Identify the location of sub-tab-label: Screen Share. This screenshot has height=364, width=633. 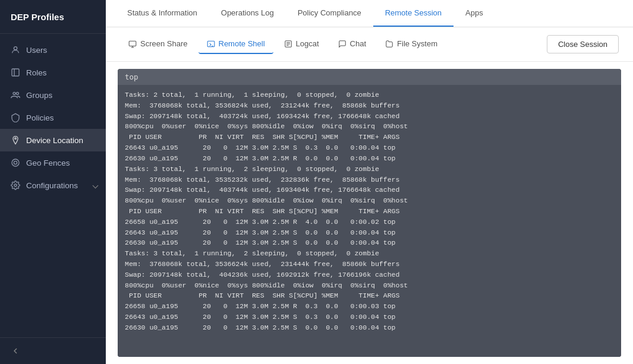
(164, 44).